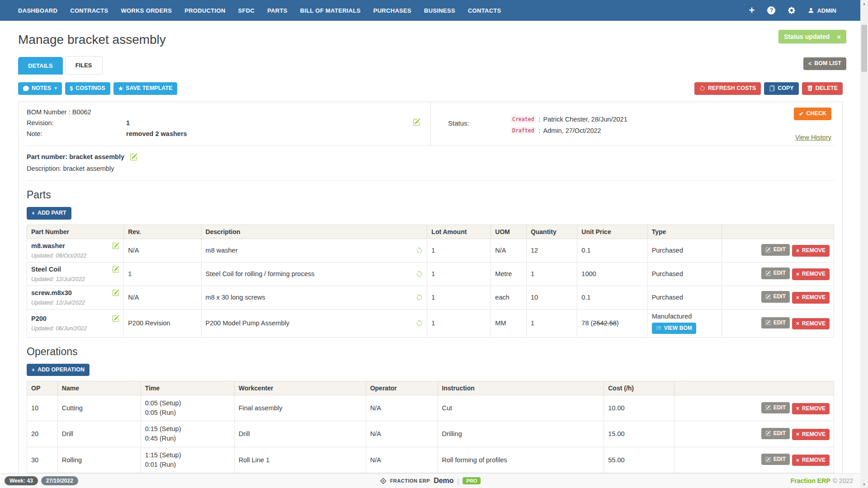 This screenshot has width=868, height=488. What do you see at coordinates (42, 389) in the screenshot?
I see `operations-column-header: OP` at bounding box center [42, 389].